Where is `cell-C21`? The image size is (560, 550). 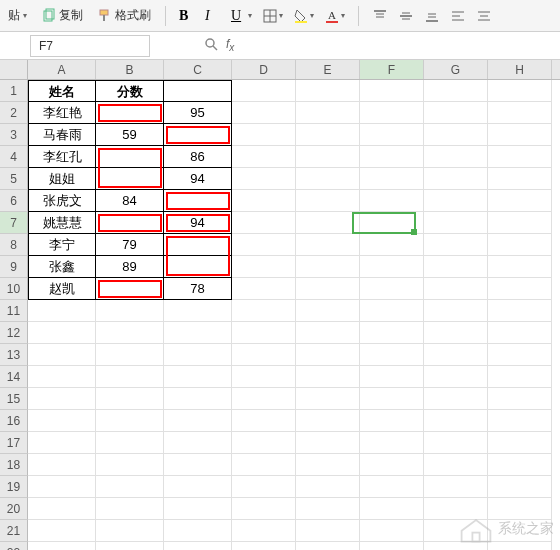 cell-C21 is located at coordinates (198, 531).